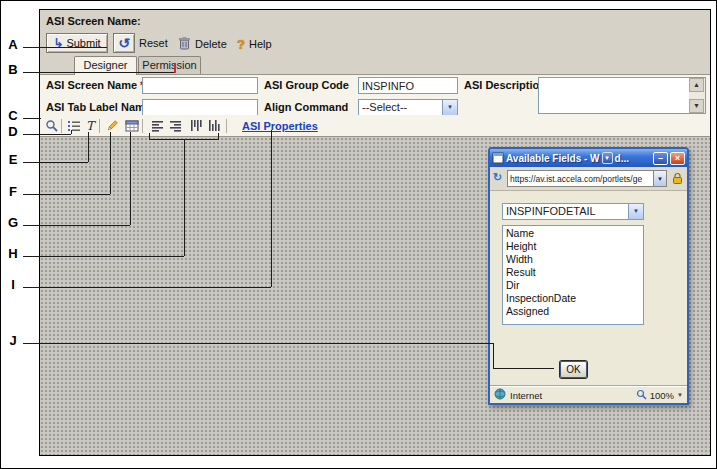  What do you see at coordinates (184, 44) in the screenshot?
I see `trash-icon` at bounding box center [184, 44].